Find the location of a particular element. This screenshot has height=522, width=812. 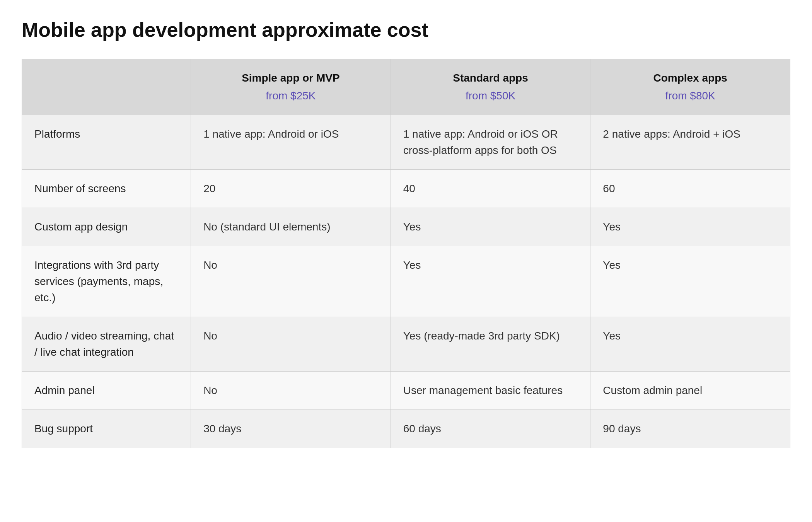

simple-app-label: Simple app or MVP is located at coordinates (291, 78).